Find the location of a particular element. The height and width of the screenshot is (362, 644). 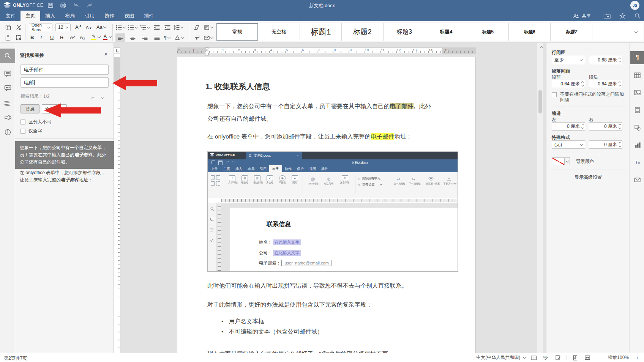

set-language-icon is located at coordinates (534, 358).